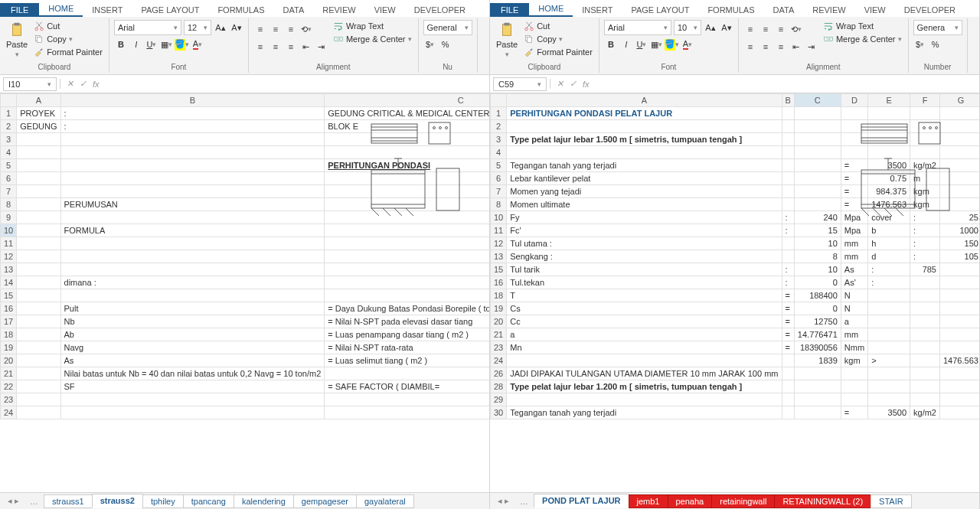 This screenshot has width=980, height=509. Describe the element at coordinates (890, 283) in the screenshot. I see `cell-E16: :` at that location.